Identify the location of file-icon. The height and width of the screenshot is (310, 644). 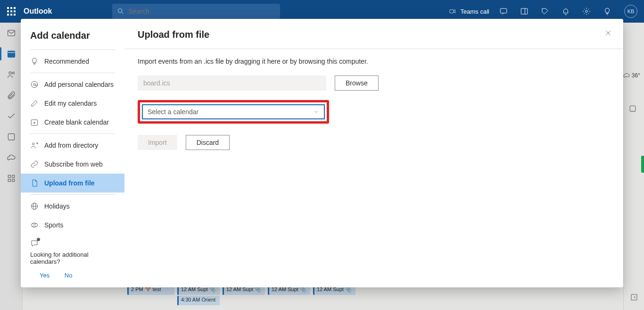
(34, 183).